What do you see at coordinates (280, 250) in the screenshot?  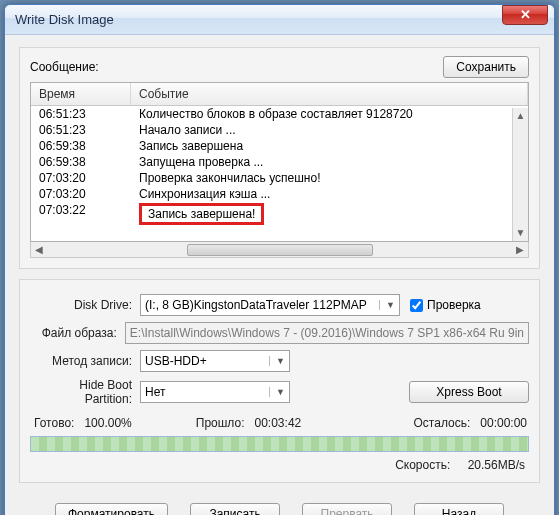 I see `hscroll-track` at bounding box center [280, 250].